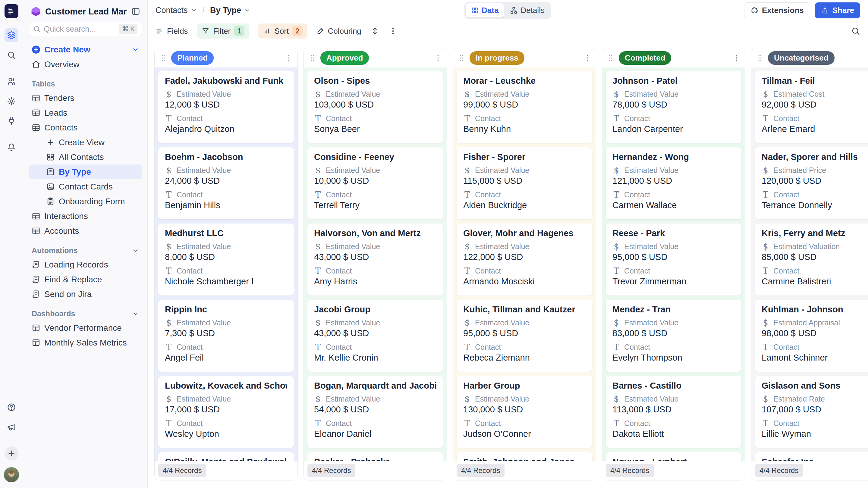  Describe the element at coordinates (838, 10) in the screenshot. I see `share-button: Share` at that location.